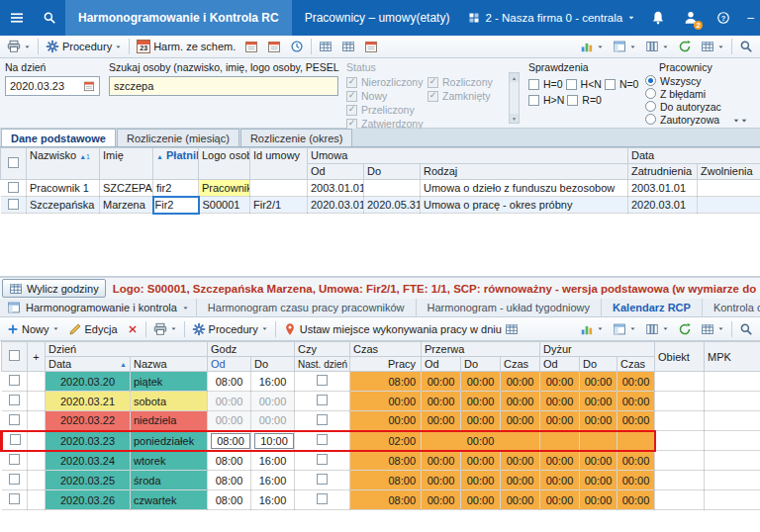  Describe the element at coordinates (663, 206) in the screenshot. I see `cell-zatrudnienia: 2020.03.01` at that location.